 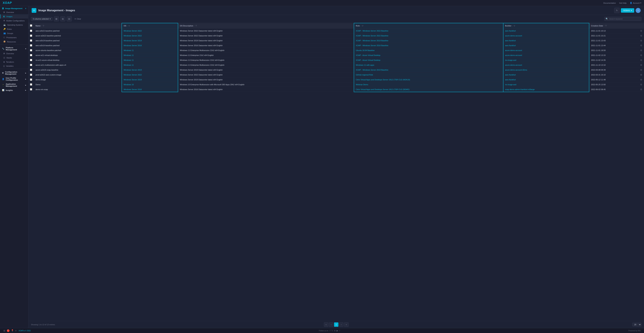 I want to click on name-filter-icon: ▽, so click(x=44, y=26).